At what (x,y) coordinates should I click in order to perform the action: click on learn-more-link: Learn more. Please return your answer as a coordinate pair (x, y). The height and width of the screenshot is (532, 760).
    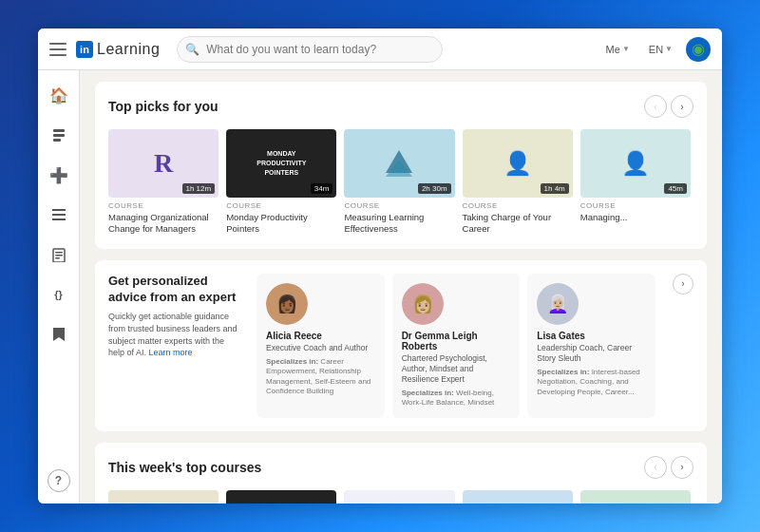
    Looking at the image, I should click on (171, 352).